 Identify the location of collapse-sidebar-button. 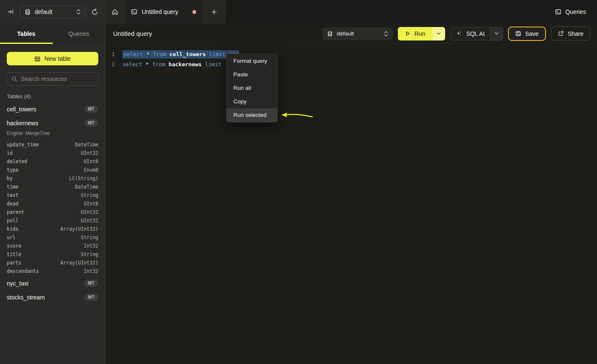
(11, 12).